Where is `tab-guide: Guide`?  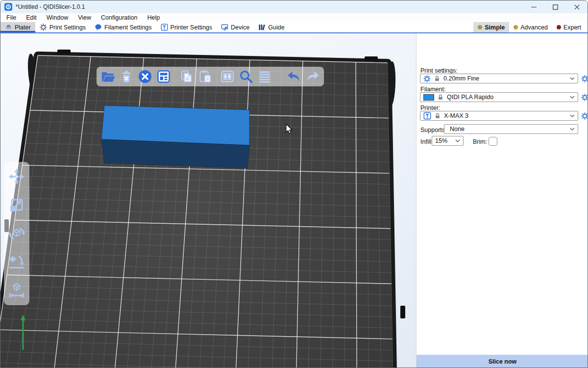 tab-guide: Guide is located at coordinates (271, 27).